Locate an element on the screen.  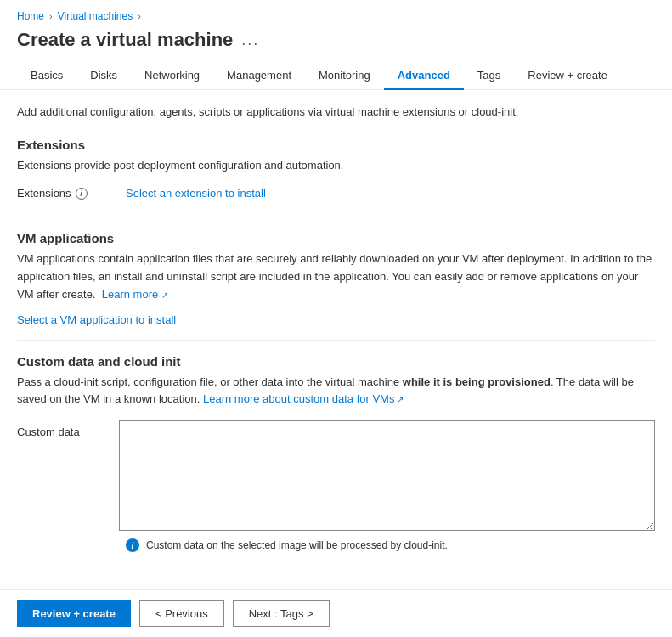
vm-applications-desc: VM applications contain application file… is located at coordinates (336, 277).